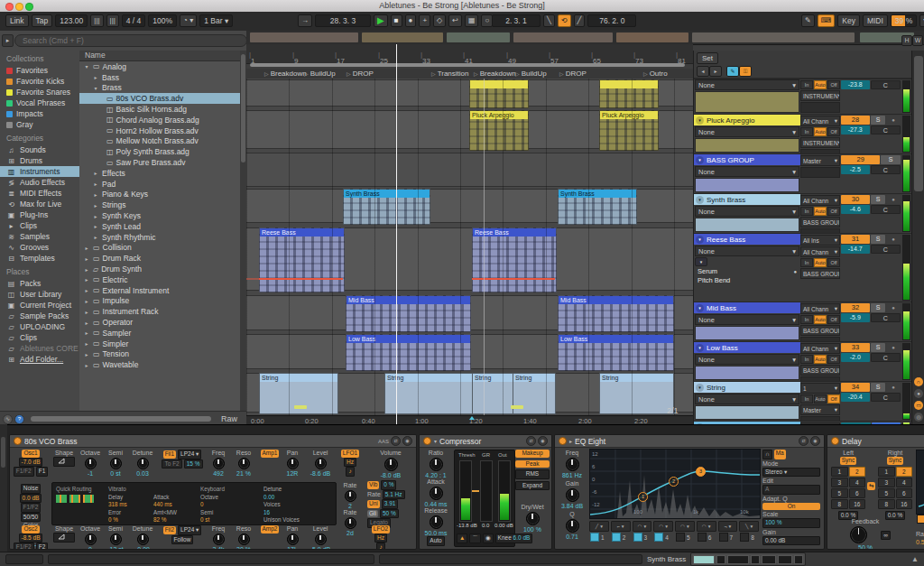  What do you see at coordinates (271, 529) in the screenshot?
I see `amp2-toggle: Amp2` at bounding box center [271, 529].